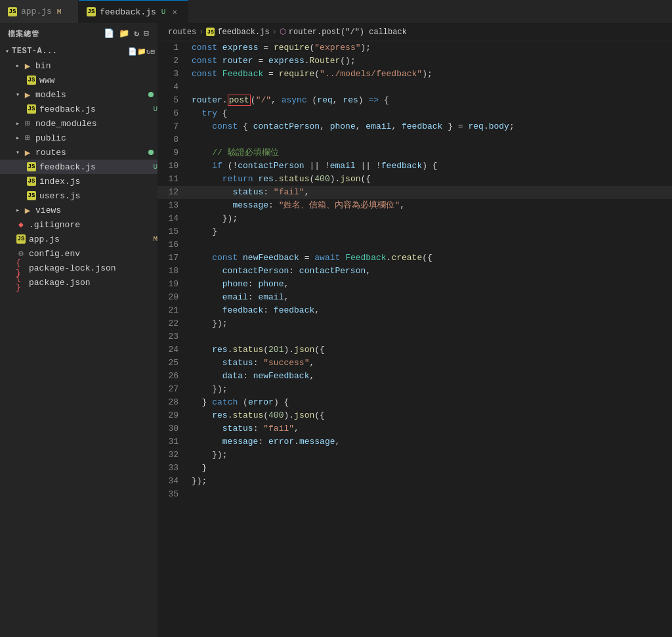  Describe the element at coordinates (173, 87) in the screenshot. I see `line-number: 4` at that location.